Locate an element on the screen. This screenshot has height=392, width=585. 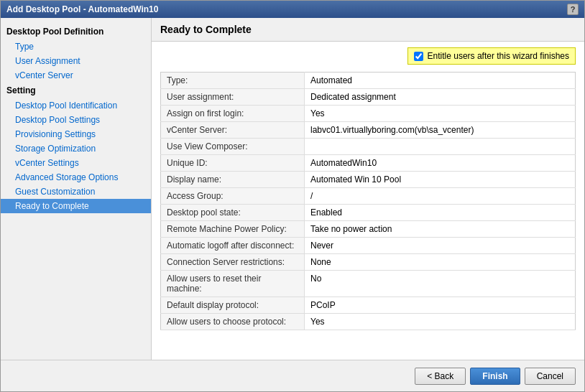
table-row: Access Group:/ is located at coordinates (368, 197).